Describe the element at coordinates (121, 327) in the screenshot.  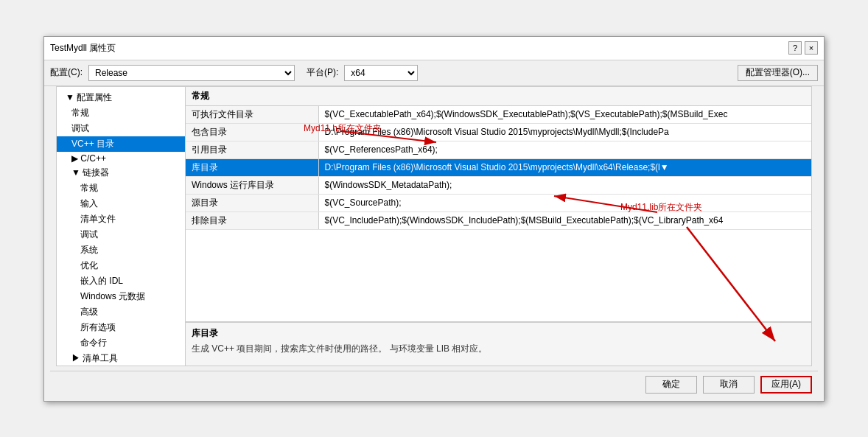
I see `tree-item-t16: 所有选项` at that location.